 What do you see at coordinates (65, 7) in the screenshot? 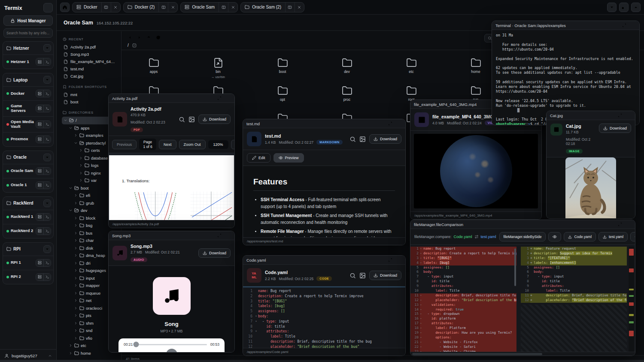
I see `home-button` at bounding box center [65, 7].